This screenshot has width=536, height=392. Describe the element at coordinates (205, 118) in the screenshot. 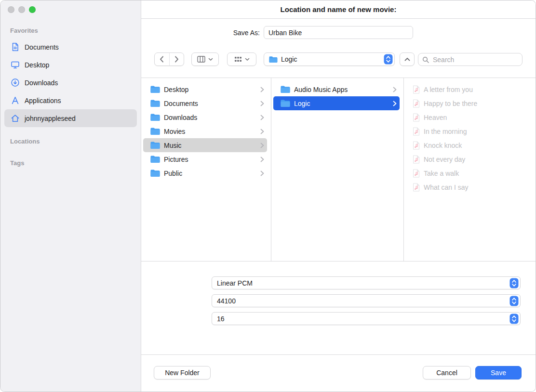

I see `folder-item-downloads: Downloads` at that location.